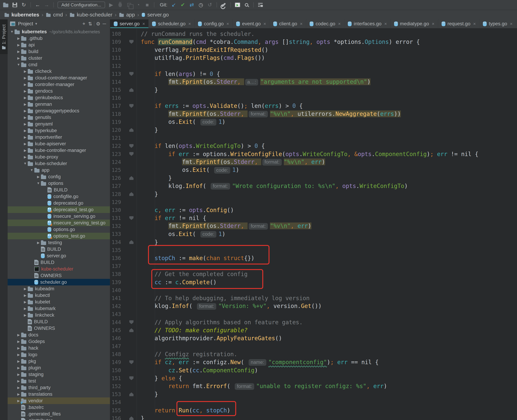  I want to click on tab-interfaces-go: interfaces.go×, so click(368, 24).